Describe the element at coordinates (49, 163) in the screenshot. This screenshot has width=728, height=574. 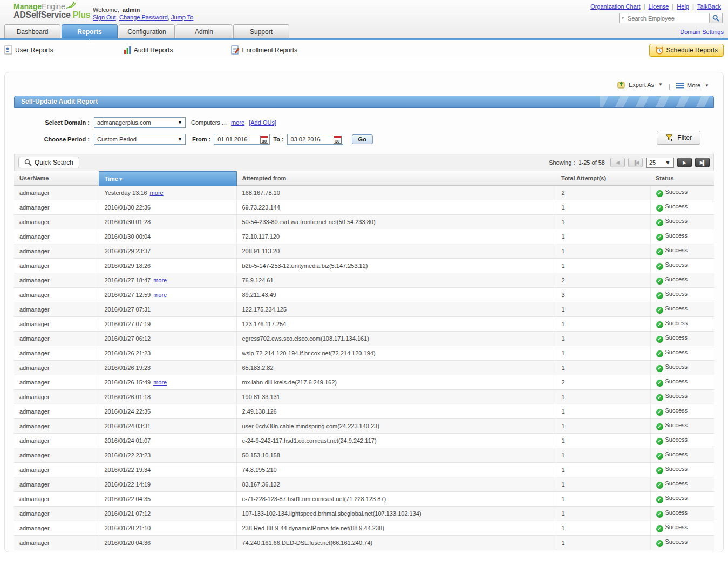
I see `quick-search-button: Quick Search` at that location.